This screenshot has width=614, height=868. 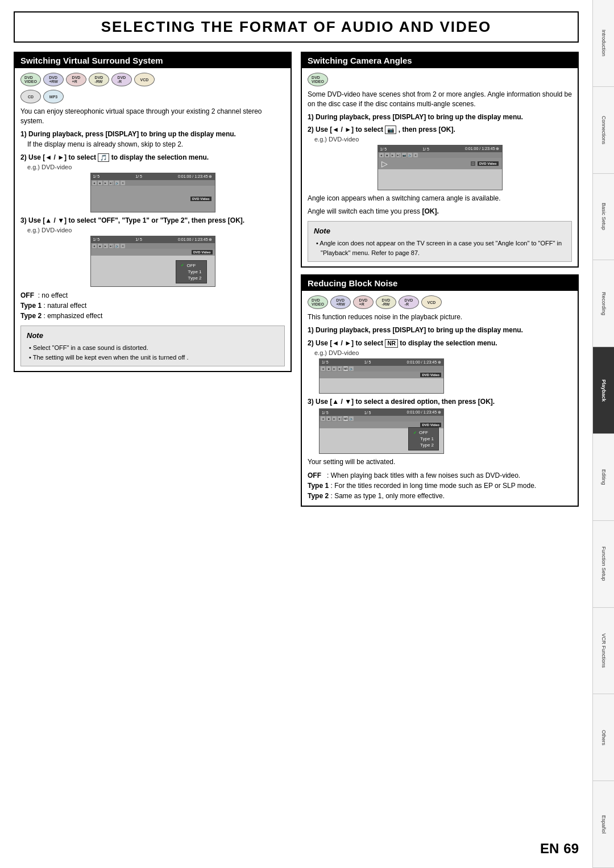 What do you see at coordinates (152, 358) in the screenshot?
I see `note-bullet-2: The setting will be kept even when the u…` at bounding box center [152, 358].